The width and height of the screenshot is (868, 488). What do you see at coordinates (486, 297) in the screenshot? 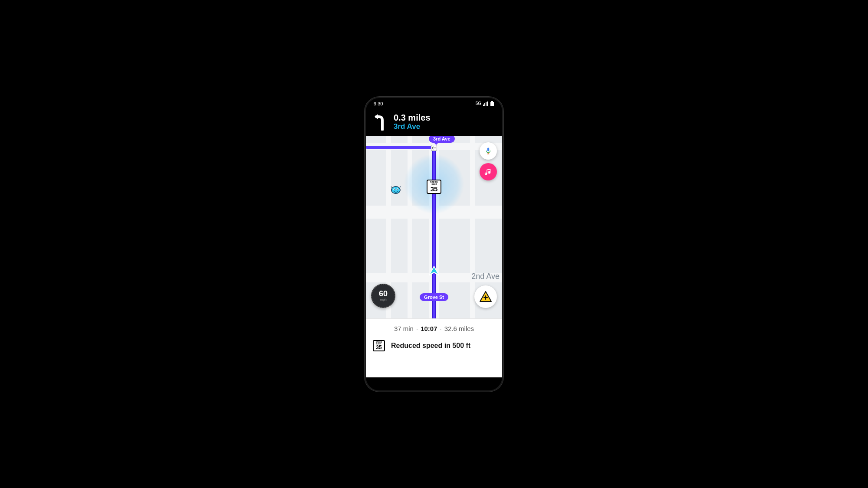
I see `report-button` at bounding box center [486, 297].